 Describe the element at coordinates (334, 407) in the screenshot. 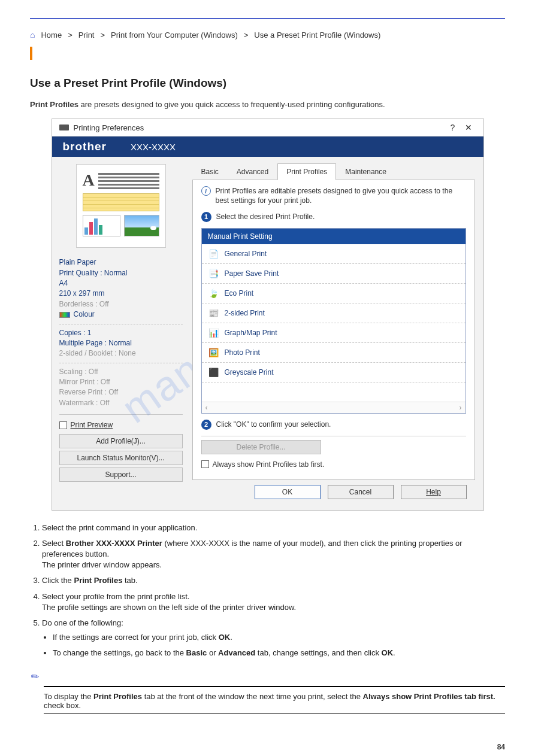

I see `scroll-hint: ‹›` at that location.